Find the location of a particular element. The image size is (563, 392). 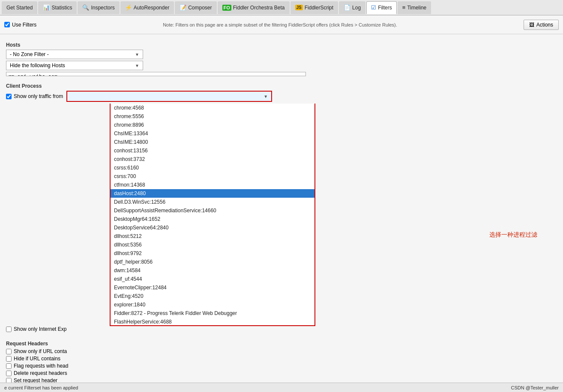

composer-label: Composer is located at coordinates (200, 8).